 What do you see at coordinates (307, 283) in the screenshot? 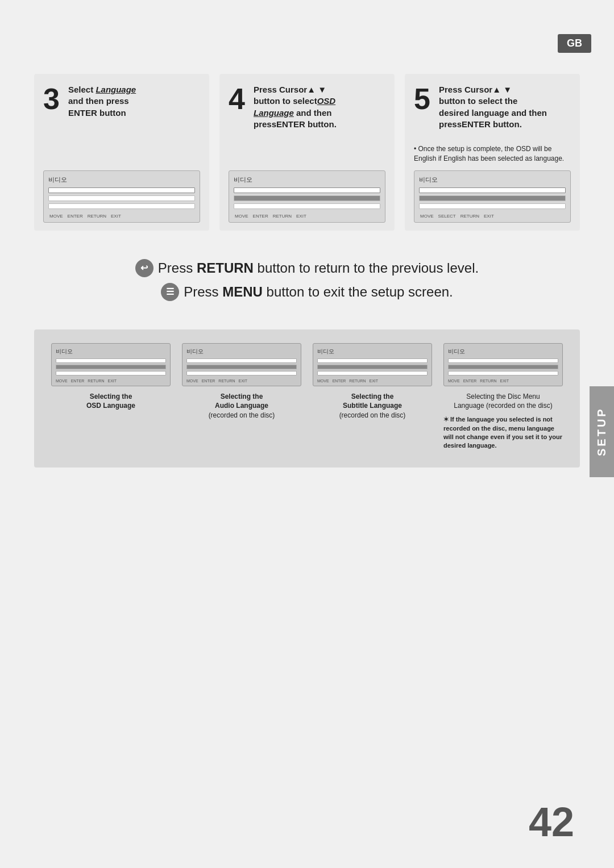
I see `instructions-section: ↩ Press RETURN button to return to the p…` at bounding box center [307, 283].